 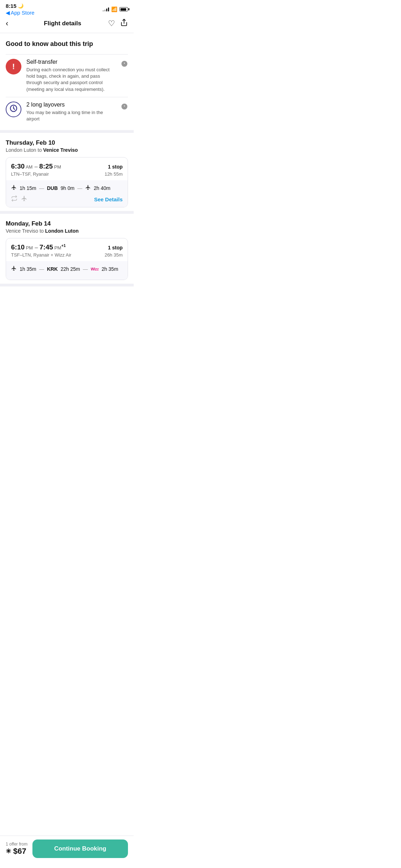 I want to click on inbound-arrive-ampm: PM, so click(x=57, y=248).